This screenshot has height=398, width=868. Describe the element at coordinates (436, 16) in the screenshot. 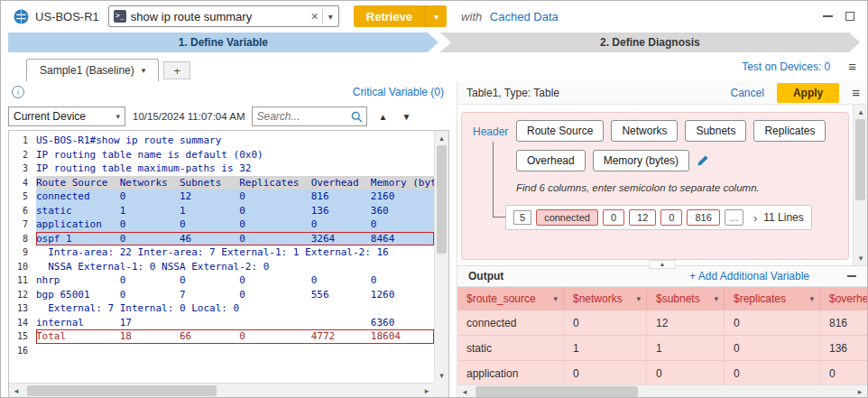

I see `retrieve-dropdown-icon: ▾` at that location.